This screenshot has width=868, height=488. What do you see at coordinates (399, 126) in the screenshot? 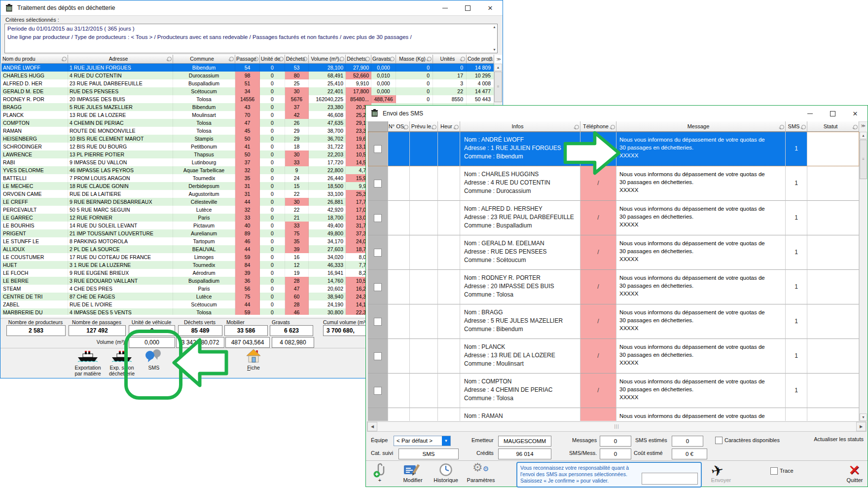
I see `column-header-nos: N° OS` at bounding box center [399, 126].